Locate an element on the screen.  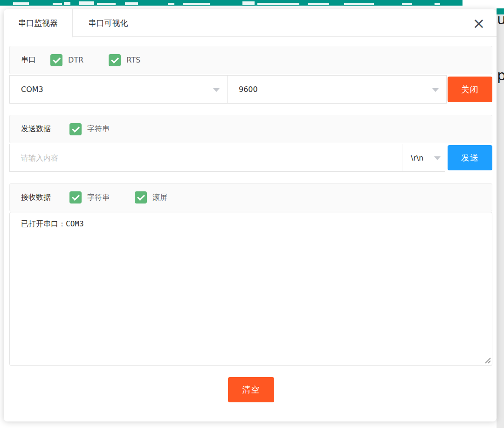
port-close-button: 关闭 is located at coordinates (470, 90).